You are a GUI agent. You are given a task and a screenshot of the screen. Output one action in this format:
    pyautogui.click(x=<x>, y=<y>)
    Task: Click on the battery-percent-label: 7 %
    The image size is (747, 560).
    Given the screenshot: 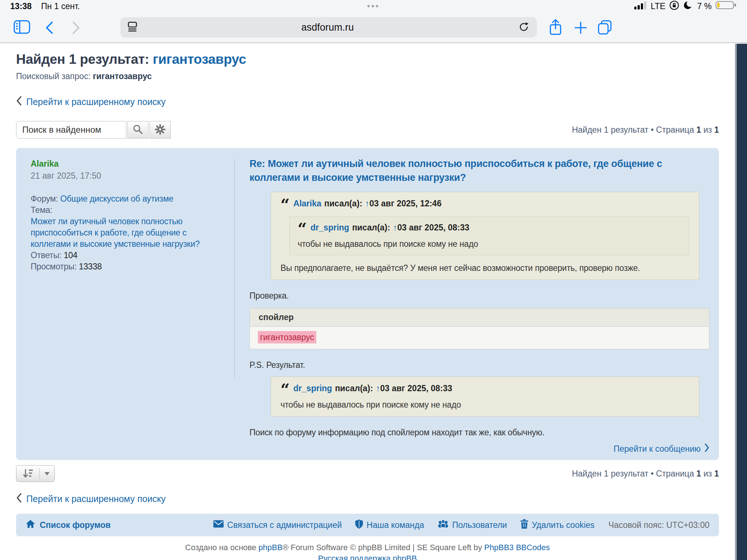 What is the action you would take?
    pyautogui.click(x=704, y=7)
    